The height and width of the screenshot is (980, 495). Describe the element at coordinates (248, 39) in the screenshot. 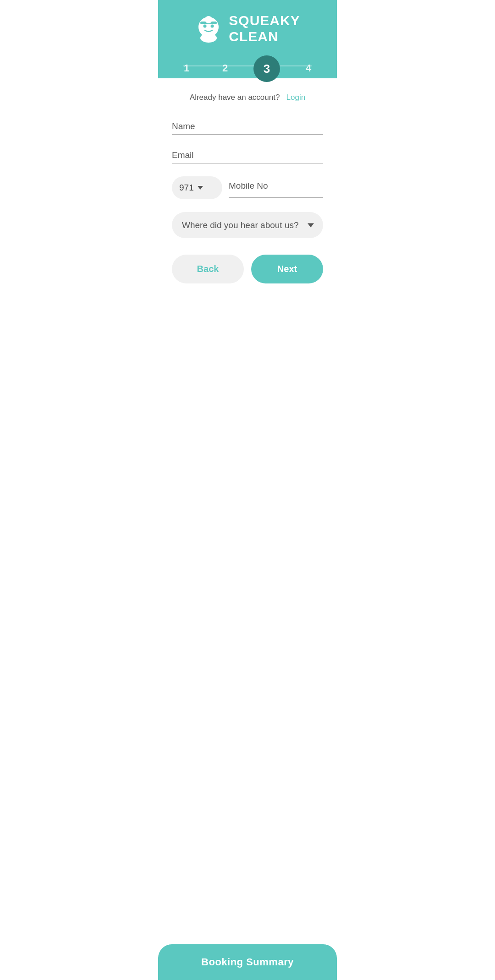

I see `app-header: SQUEAKYCLEAN 1 2 3 4` at that location.